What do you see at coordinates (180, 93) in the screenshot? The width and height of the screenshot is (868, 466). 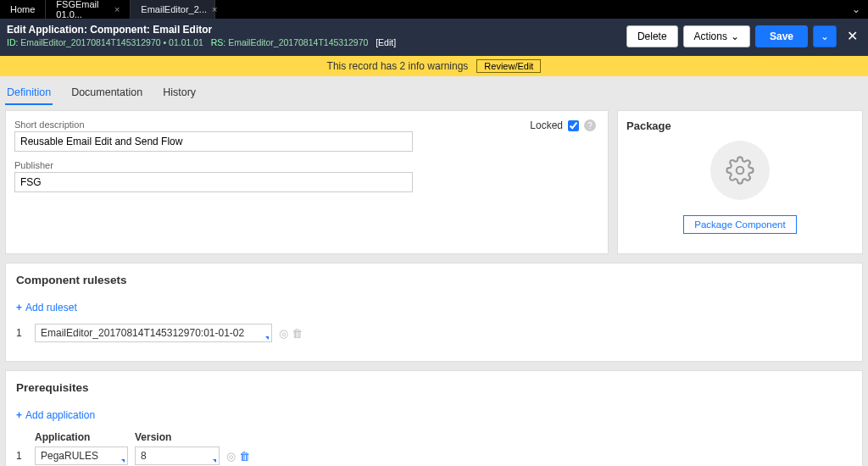 I see `tab-history: History` at bounding box center [180, 93].